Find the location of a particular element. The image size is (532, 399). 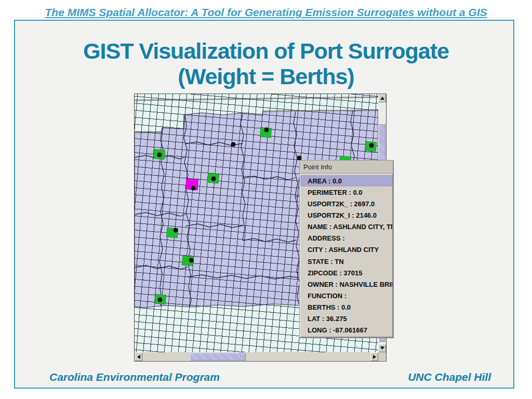

point-info-row-text: CITY : ASHLAND CITY is located at coordinates (343, 249).